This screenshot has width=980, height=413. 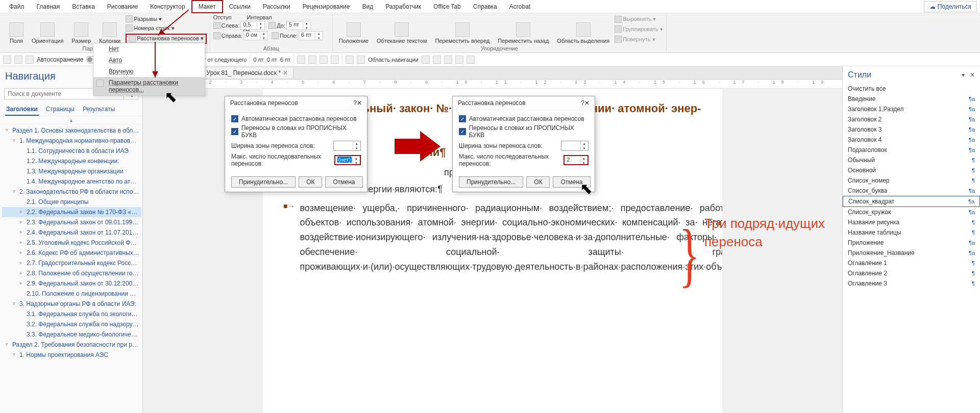 I want to click on style-item: Заголовок 1,Раздел¶a, so click(x=912, y=109).